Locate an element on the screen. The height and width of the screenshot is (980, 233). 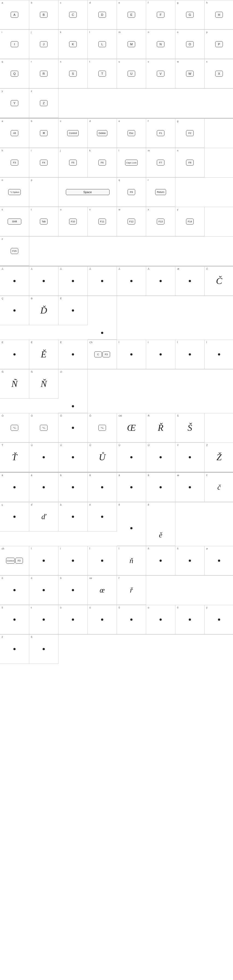
key-C: C is located at coordinates (73, 15).